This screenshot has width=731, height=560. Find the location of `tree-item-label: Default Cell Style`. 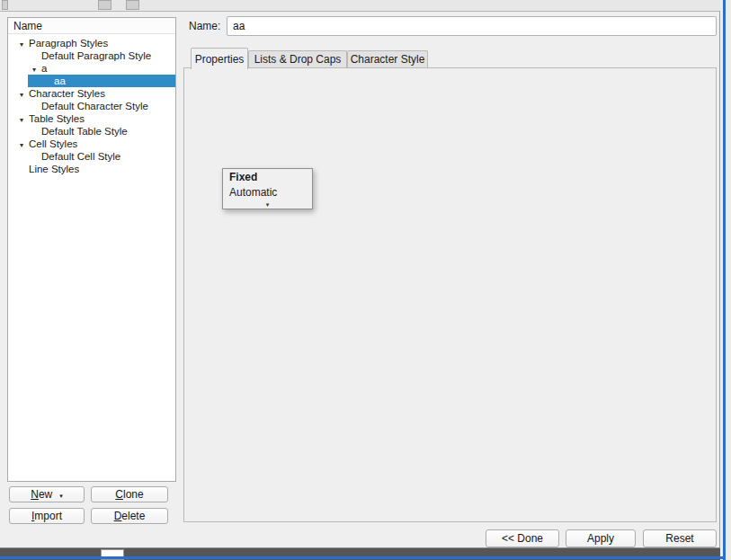

tree-item-label: Default Cell Style is located at coordinates (81, 156).